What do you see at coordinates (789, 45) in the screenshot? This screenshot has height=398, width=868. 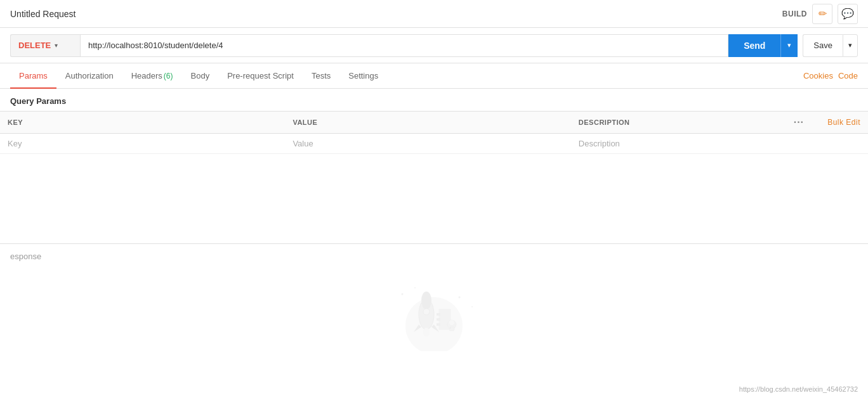 I see `send-chevron-icon: ▾` at bounding box center [789, 45].